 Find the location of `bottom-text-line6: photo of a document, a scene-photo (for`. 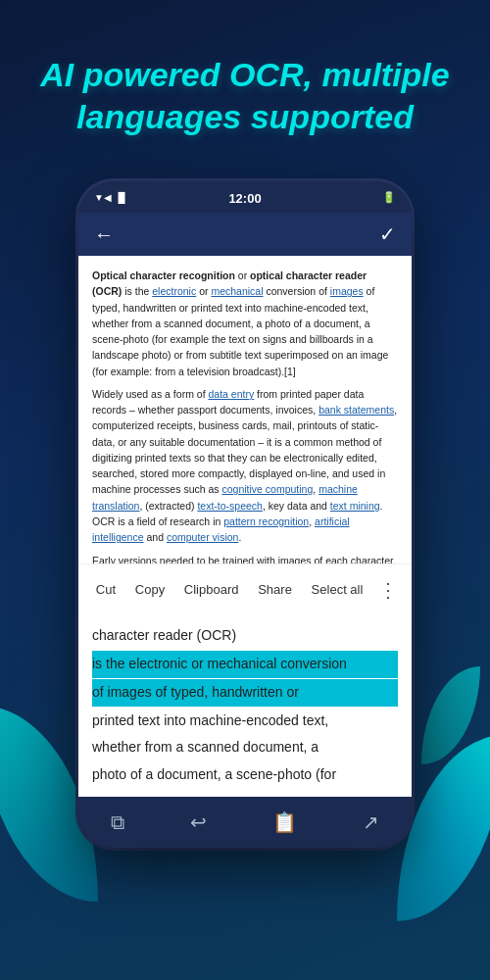

bottom-text-line6: photo of a document, a scene-photo (for is located at coordinates (245, 775).